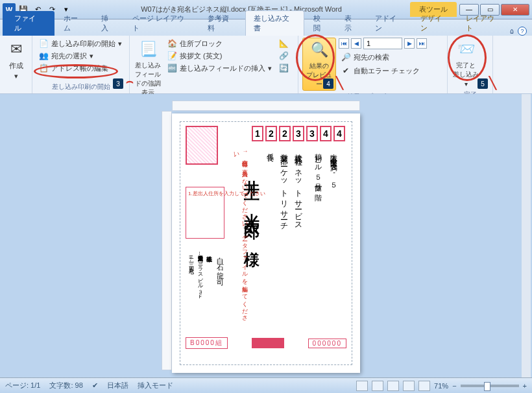 The width and height of the screenshot is (532, 393). What do you see at coordinates (80, 68) in the screenshot?
I see `edit-recipients-button: 📋アドレス帳の編集` at bounding box center [80, 68].